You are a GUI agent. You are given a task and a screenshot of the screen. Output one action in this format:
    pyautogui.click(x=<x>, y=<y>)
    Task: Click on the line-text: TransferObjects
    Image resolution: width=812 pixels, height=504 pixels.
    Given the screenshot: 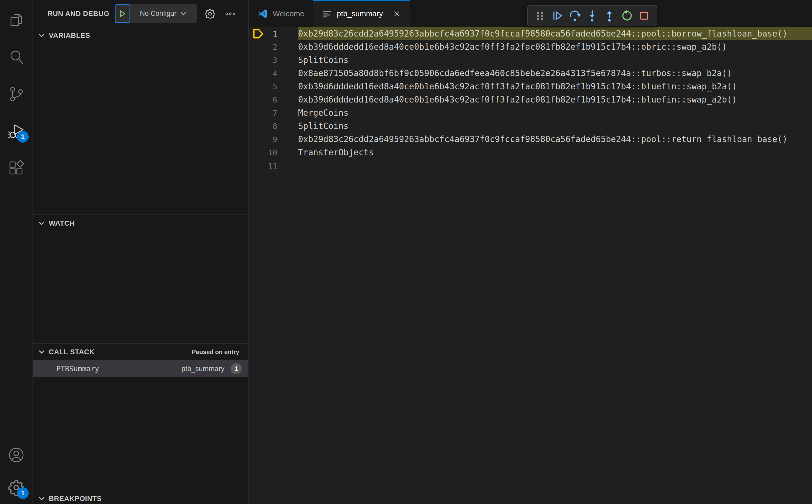 What is the action you would take?
    pyautogui.click(x=555, y=153)
    